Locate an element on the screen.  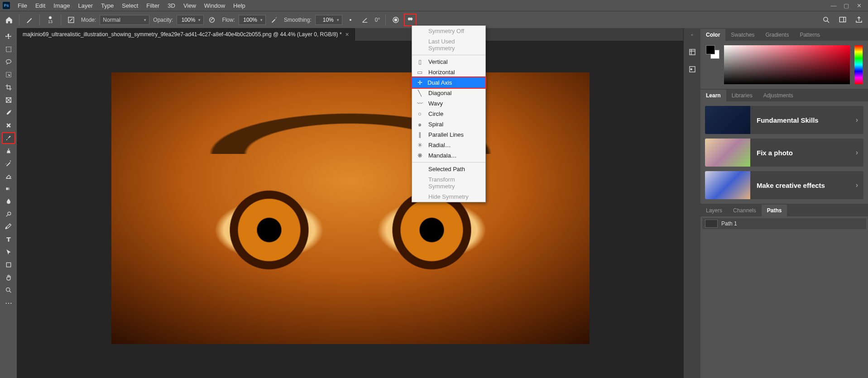
move-tool is located at coordinates (9, 37).